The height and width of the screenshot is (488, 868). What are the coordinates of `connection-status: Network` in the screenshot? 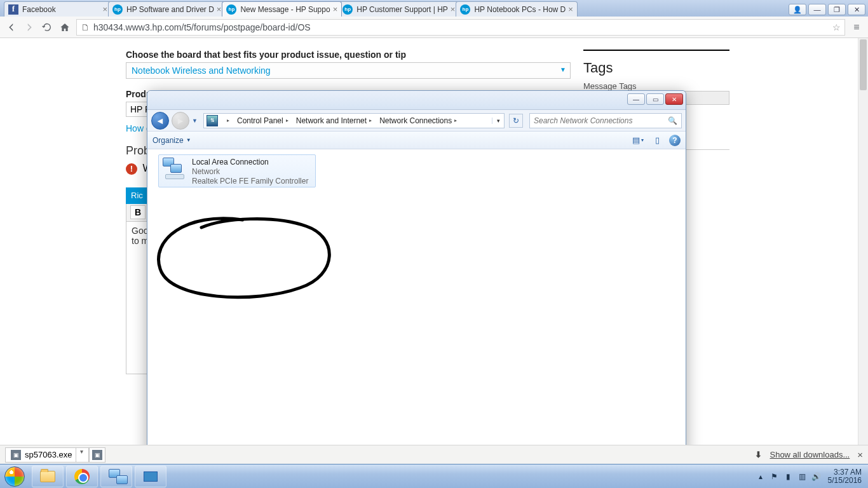 It's located at (250, 172).